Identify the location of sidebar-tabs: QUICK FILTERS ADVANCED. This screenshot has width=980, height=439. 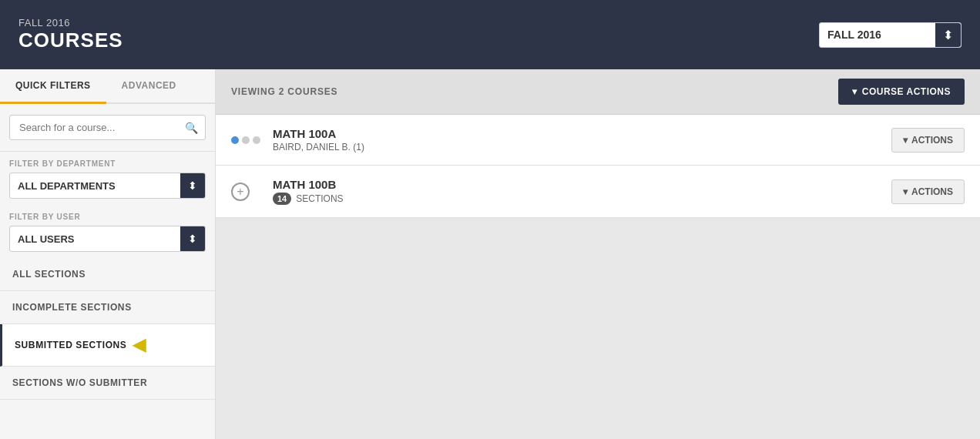
(108, 86).